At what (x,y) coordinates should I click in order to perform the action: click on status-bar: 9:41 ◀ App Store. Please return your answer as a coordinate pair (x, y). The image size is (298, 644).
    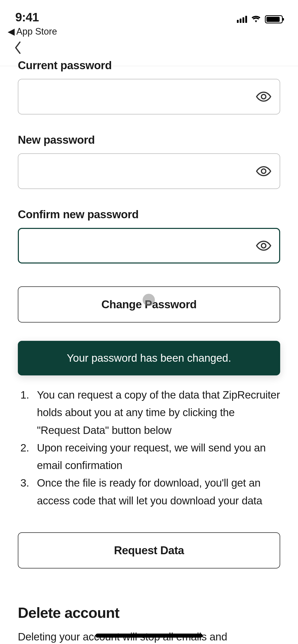
    Looking at the image, I should click on (149, 18).